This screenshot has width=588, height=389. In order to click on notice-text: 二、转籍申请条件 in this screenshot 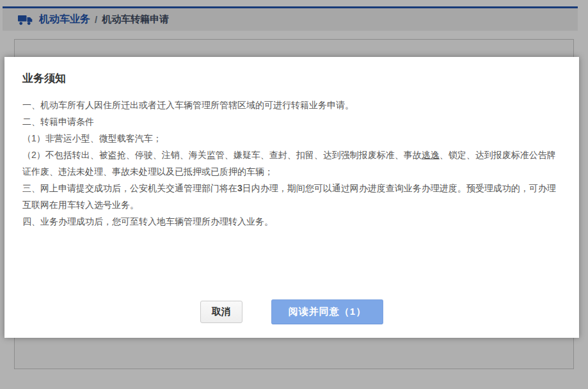, I will do `click(58, 122)`.